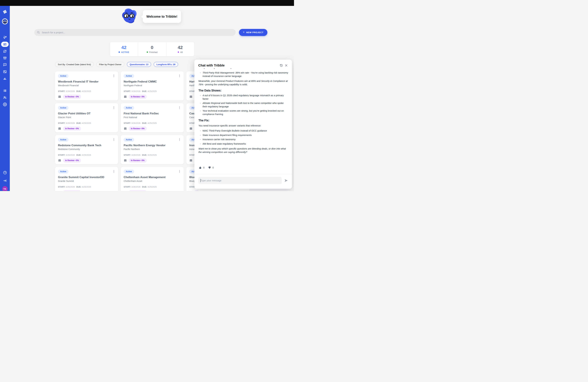 This screenshot has width=588, height=382. What do you see at coordinates (86, 117) in the screenshot?
I see `card-subtitle: Glacier Point` at bounding box center [86, 117].